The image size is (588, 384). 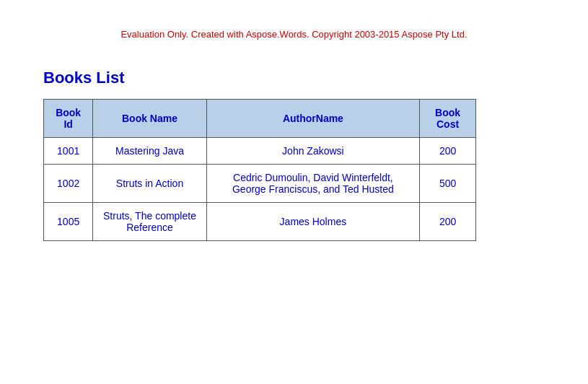 I want to click on cell-book-id: 1002, so click(x=69, y=183).